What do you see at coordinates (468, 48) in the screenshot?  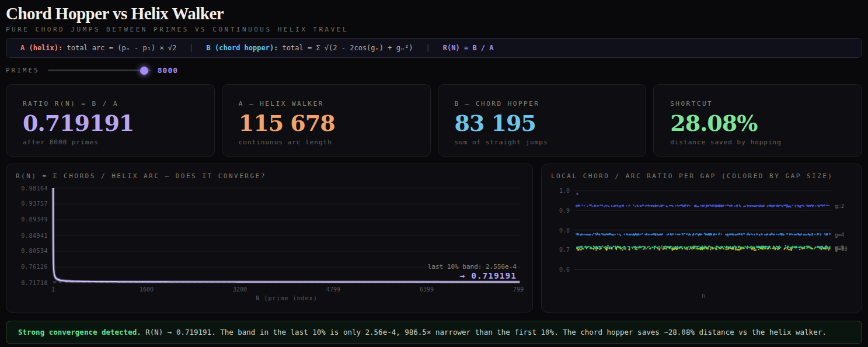 I see `formula-ratio-label: R(N) = B / A` at bounding box center [468, 48].